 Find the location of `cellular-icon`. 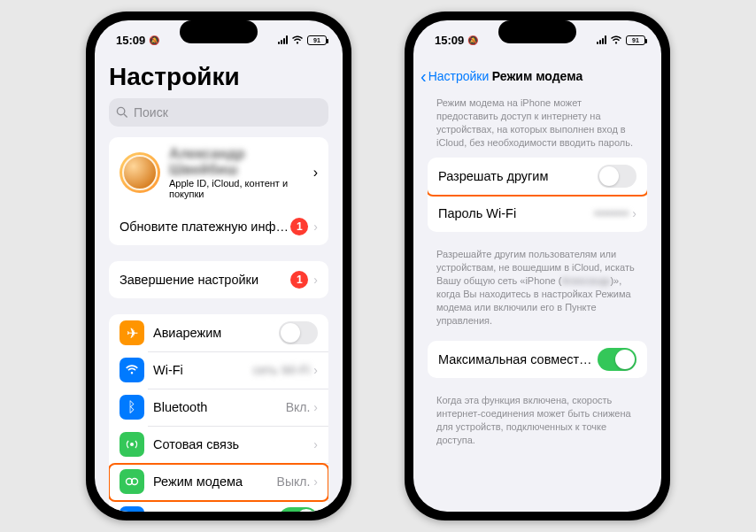

cellular-icon is located at coordinates (132, 444).